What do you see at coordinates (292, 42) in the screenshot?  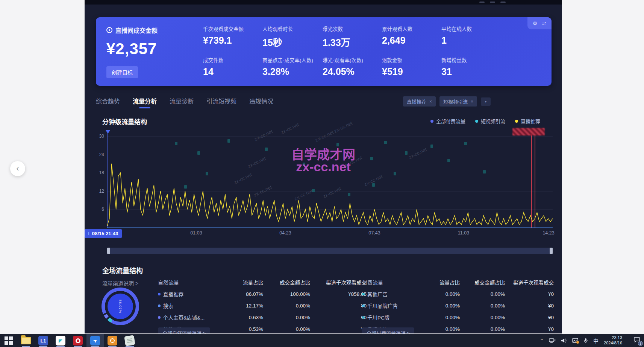 I see `metric-value: 15秒` at bounding box center [292, 42].